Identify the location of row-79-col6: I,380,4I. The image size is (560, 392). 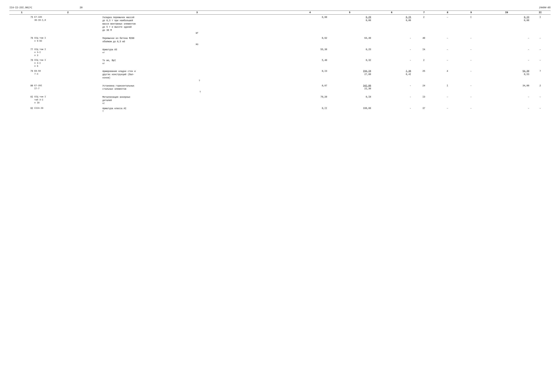
(392, 75).